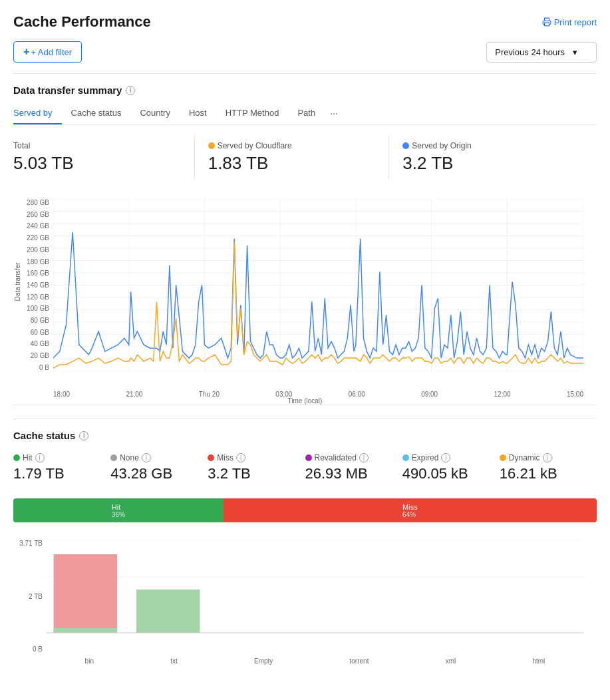  I want to click on cache-stat-dynamic-value: 16.21 kB, so click(543, 474).